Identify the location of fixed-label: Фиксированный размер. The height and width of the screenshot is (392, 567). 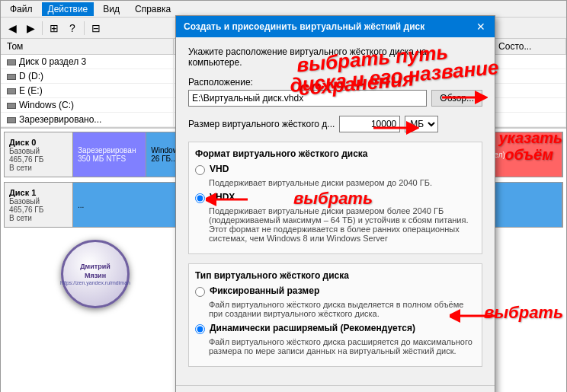
(264, 291).